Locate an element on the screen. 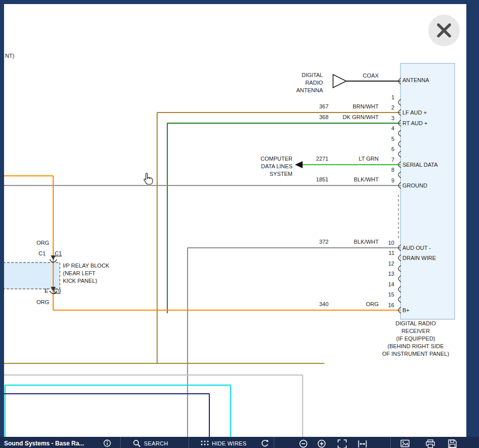 The image size is (479, 448). circuit-label: 1851 is located at coordinates (316, 179).